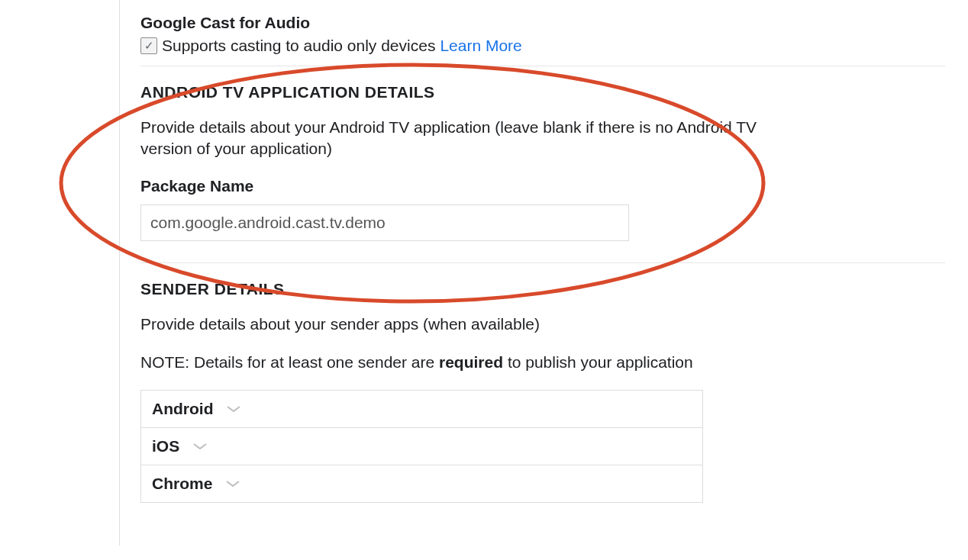  Describe the element at coordinates (543, 186) in the screenshot. I see `package-name-label: Package Name` at that location.